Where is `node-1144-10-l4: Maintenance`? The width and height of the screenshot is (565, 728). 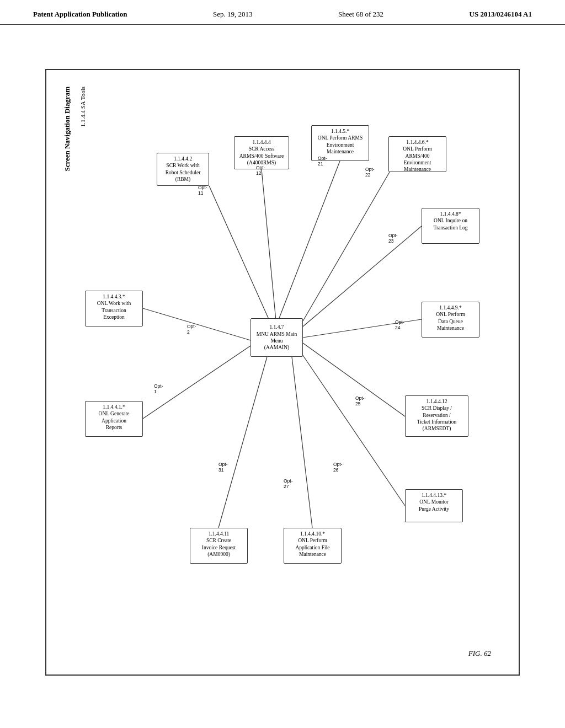 node-1144-10-l4: Maintenance is located at coordinates (312, 554).